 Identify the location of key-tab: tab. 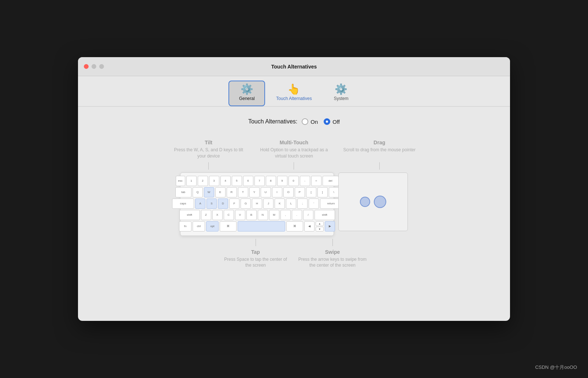
(183, 192).